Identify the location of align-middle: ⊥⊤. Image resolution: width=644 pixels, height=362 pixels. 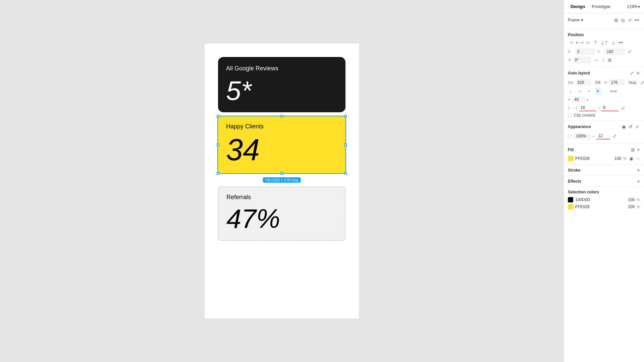
(604, 43).